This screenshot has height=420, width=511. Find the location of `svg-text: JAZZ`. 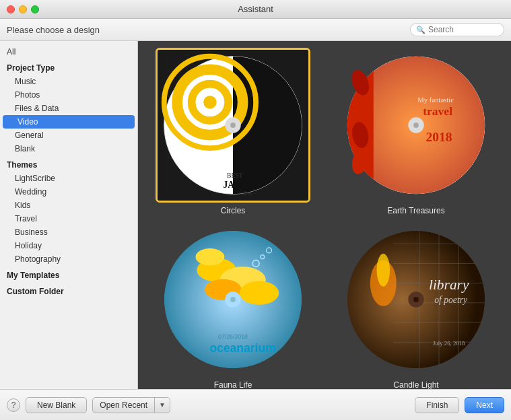

svg-text: JAZZ is located at coordinates (236, 184).